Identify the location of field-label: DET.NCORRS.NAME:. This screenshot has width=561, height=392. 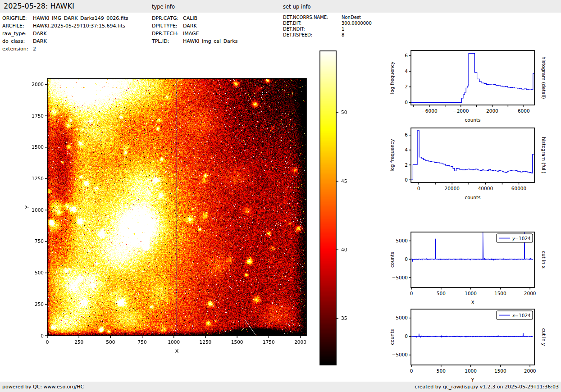
(306, 17).